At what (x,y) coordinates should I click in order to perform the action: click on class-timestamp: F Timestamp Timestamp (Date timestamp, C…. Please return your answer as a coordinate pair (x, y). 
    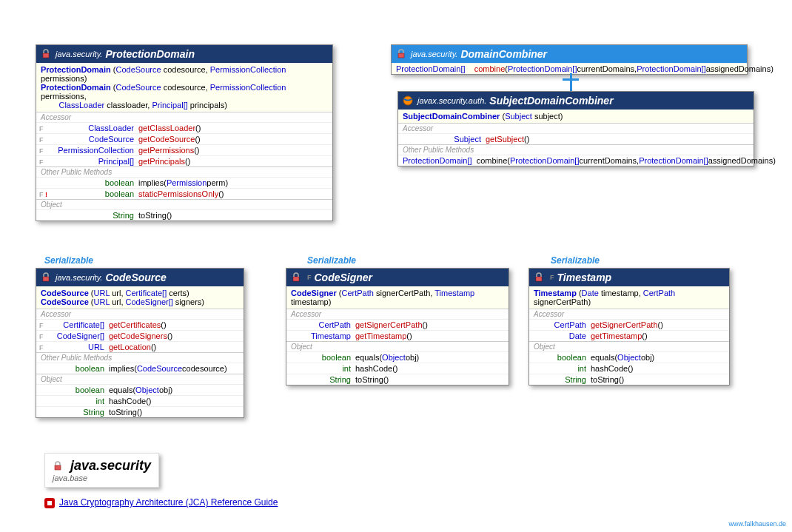
    Looking at the image, I should click on (629, 327).